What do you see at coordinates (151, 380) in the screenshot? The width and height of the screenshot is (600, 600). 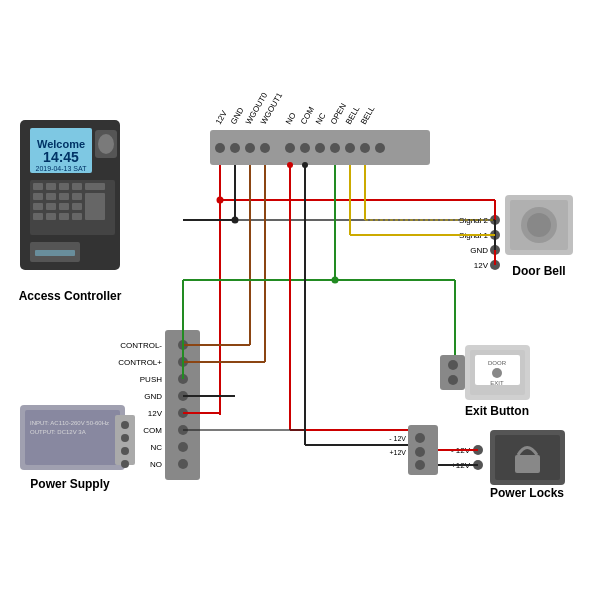 I see `svg-text: PUSH` at bounding box center [151, 380].